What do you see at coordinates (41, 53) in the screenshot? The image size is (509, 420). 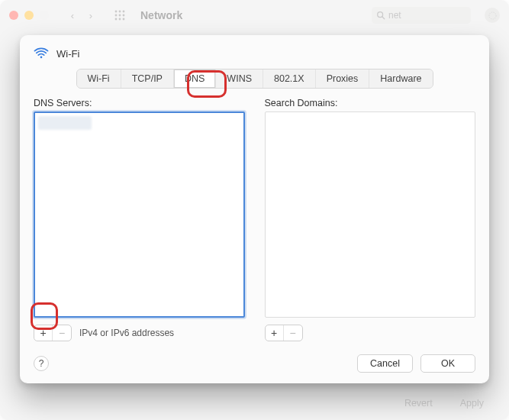 I see `wifi-icon` at bounding box center [41, 53].